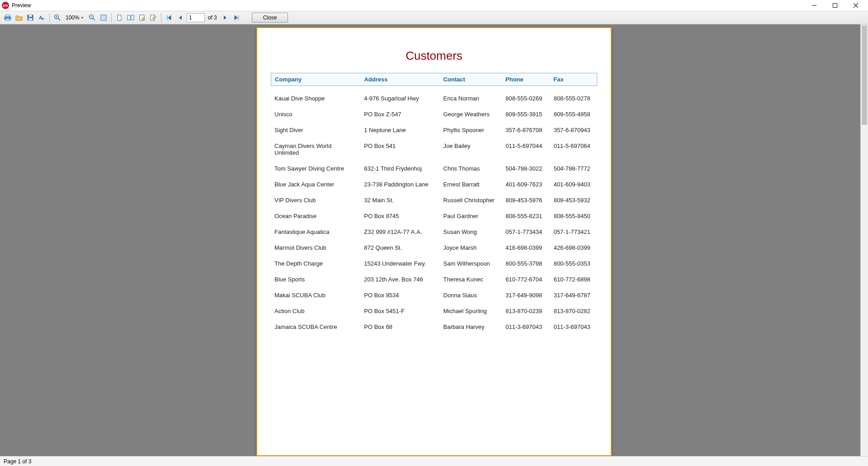  What do you see at coordinates (92, 18) in the screenshot?
I see `zoom-out-button` at bounding box center [92, 18].